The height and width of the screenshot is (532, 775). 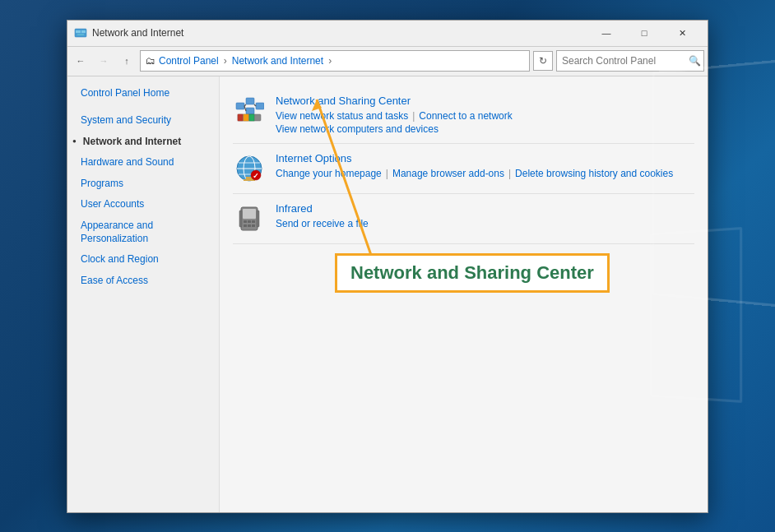 I want to click on sidebar-label-ease-of-access: Ease of Access, so click(x=114, y=281).